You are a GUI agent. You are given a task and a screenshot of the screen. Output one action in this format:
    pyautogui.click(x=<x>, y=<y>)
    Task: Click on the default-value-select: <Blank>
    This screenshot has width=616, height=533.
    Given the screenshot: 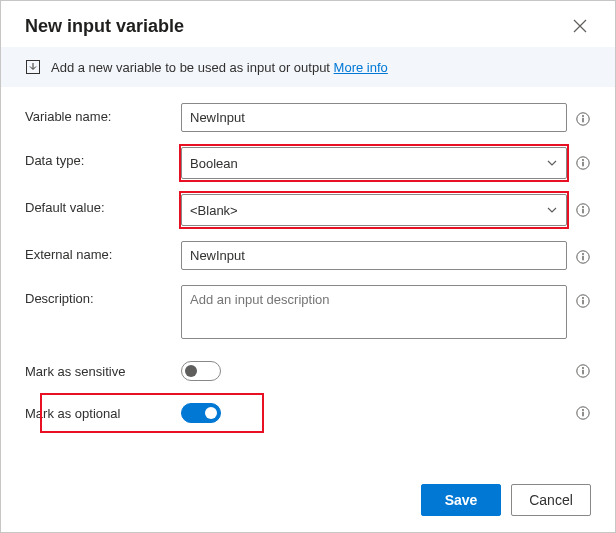 What is the action you would take?
    pyautogui.click(x=374, y=210)
    